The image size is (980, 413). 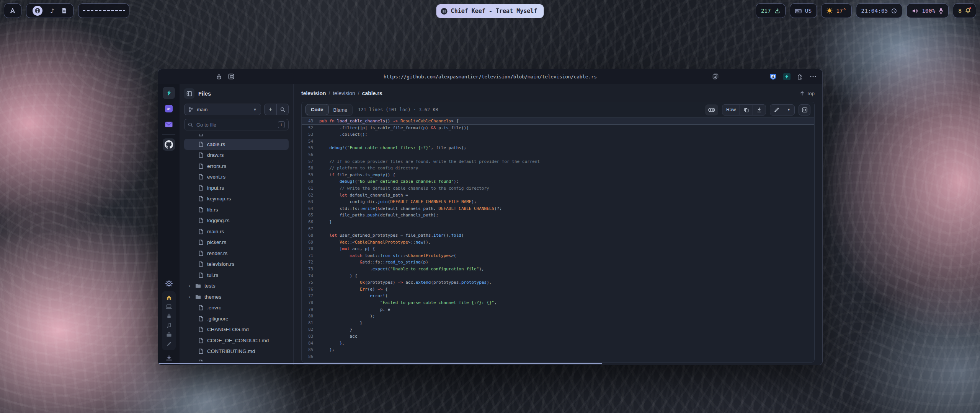 What do you see at coordinates (237, 155) in the screenshot?
I see `tree-file-row: draw.rs` at bounding box center [237, 155].